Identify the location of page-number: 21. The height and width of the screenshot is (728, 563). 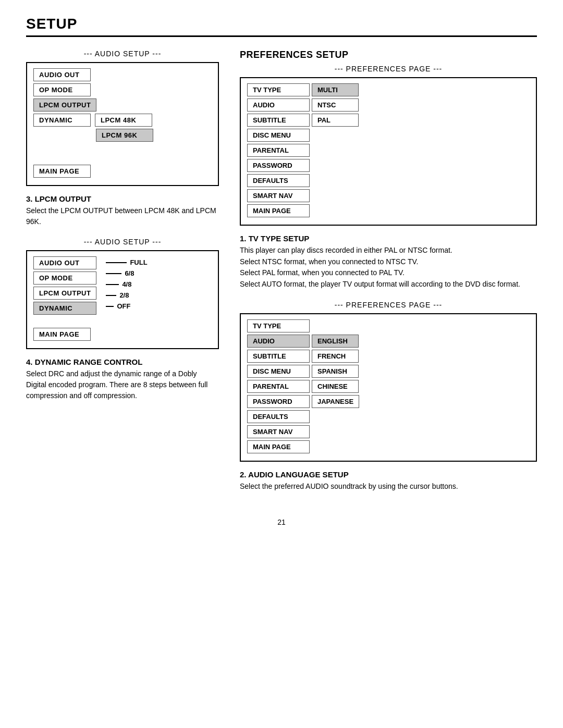
(282, 522).